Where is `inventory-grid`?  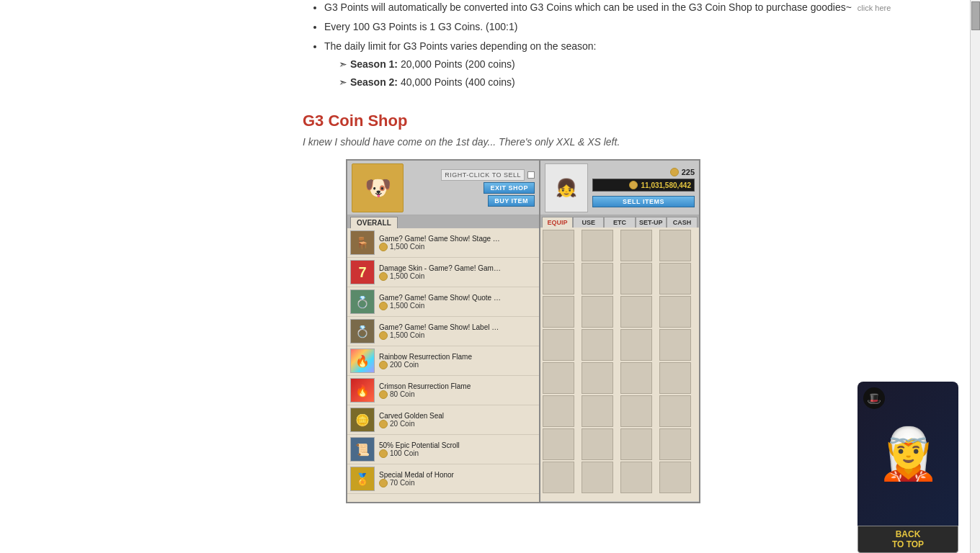
inventory-grid is located at coordinates (620, 364).